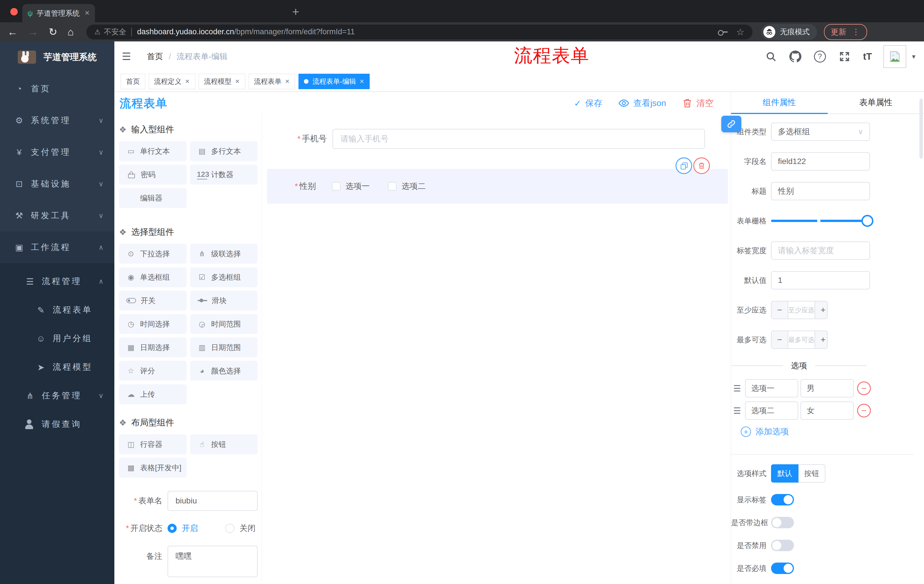  Describe the element at coordinates (497, 186) in the screenshot. I see `canvas-field-gender-selected: *性别 选项一 选项二` at that location.